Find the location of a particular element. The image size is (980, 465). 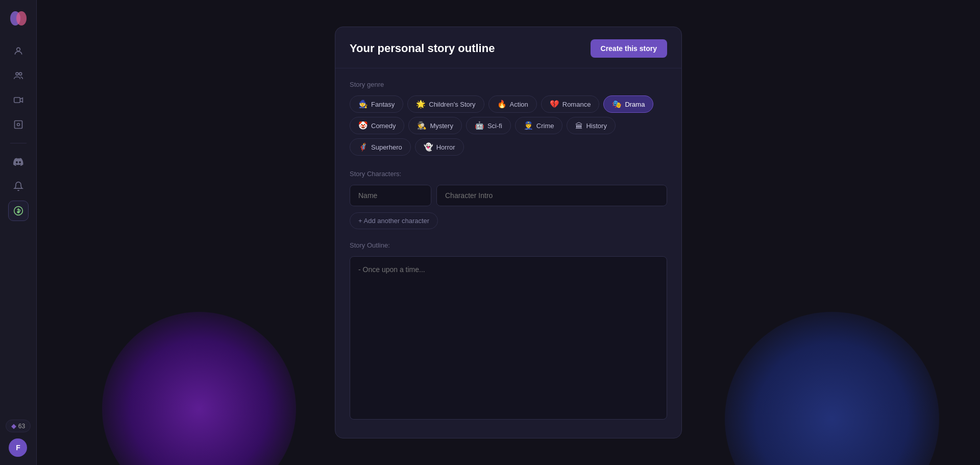

genre-chip-childrens-story: 🌟Children's Story is located at coordinates (446, 104).